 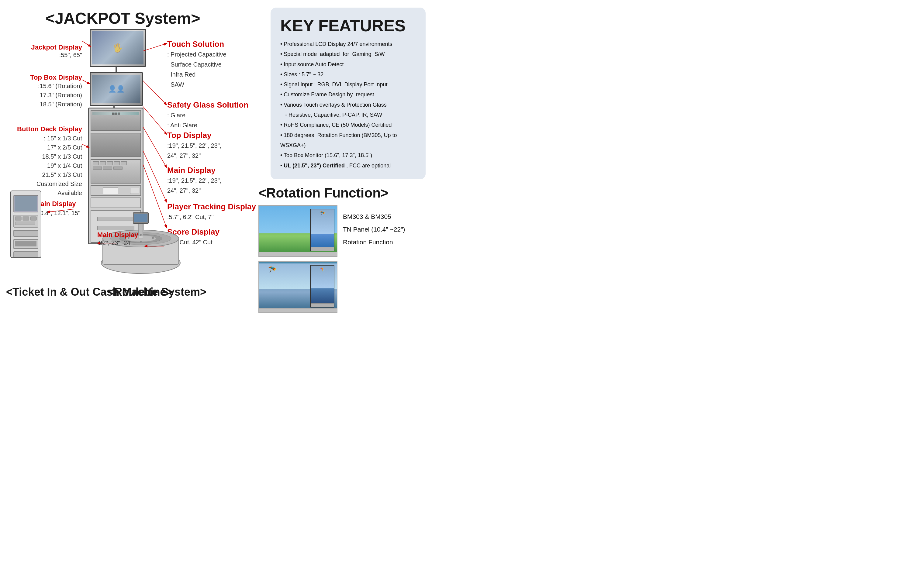 What do you see at coordinates (348, 65) in the screenshot?
I see `key-feature-item: • Input source Auto Detect` at bounding box center [348, 65].